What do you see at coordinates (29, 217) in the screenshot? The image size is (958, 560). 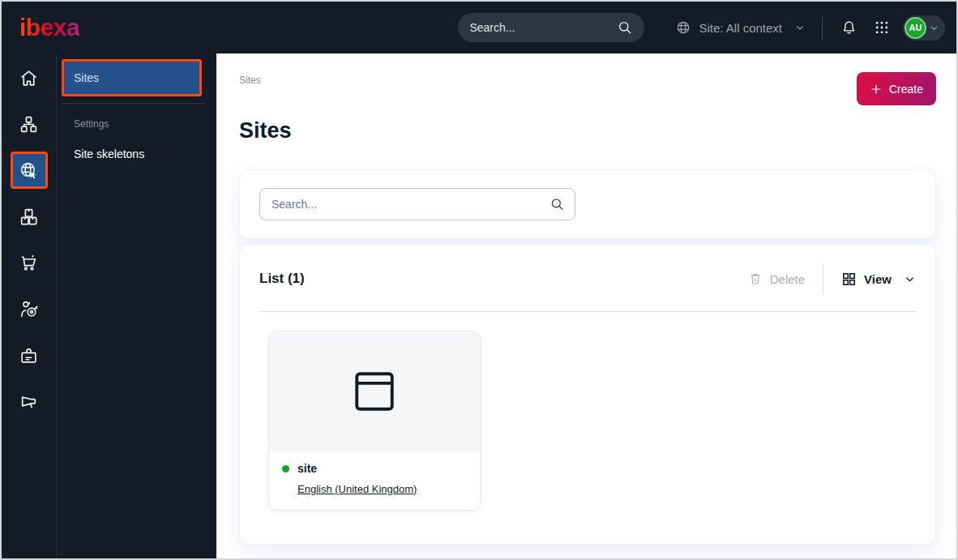 I see `blocks-icon` at bounding box center [29, 217].